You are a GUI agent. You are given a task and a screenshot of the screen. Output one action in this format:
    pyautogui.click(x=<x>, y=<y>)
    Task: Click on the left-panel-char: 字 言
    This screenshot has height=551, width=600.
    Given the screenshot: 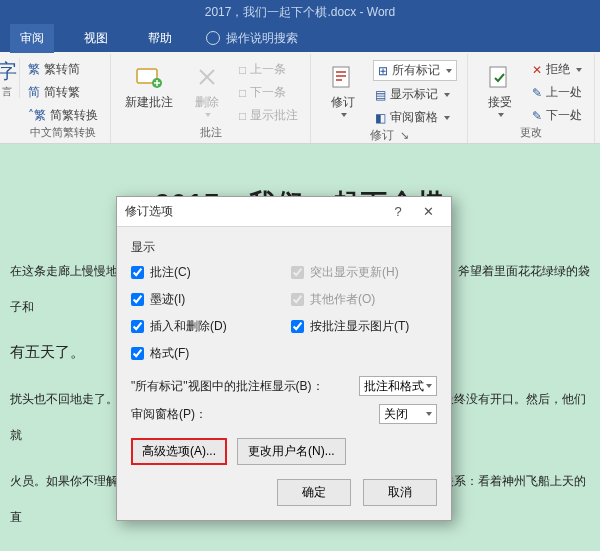 What is the action you would take?
    pyautogui.click(x=10, y=78)
    